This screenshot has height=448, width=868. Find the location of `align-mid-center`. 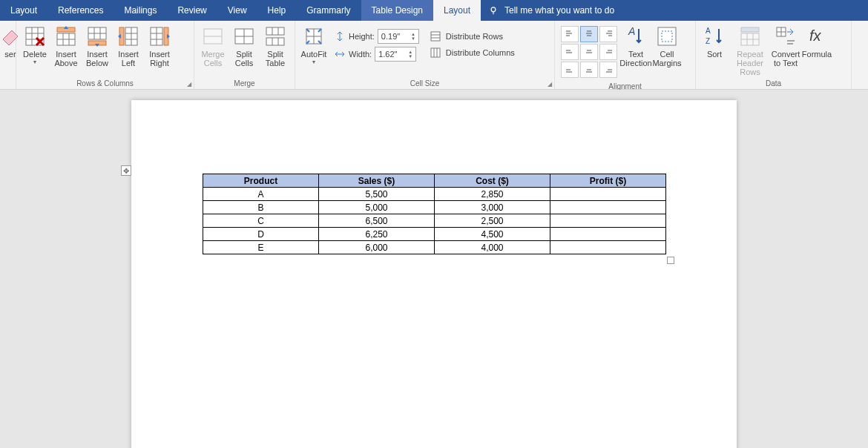

align-mid-center is located at coordinates (589, 52).